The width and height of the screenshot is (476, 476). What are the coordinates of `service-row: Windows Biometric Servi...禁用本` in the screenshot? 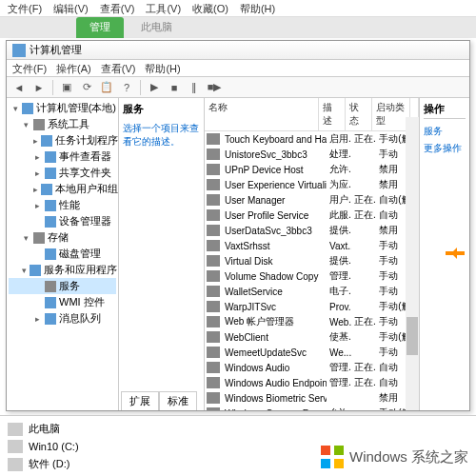 It's located at (312, 398).